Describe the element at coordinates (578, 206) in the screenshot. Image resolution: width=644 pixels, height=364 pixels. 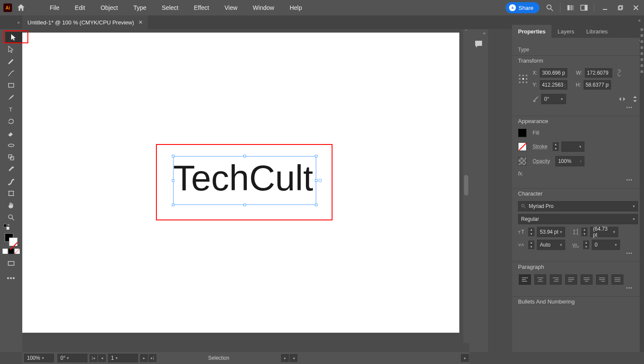
I see `font-family-select: Myriad Pro ▾` at that location.